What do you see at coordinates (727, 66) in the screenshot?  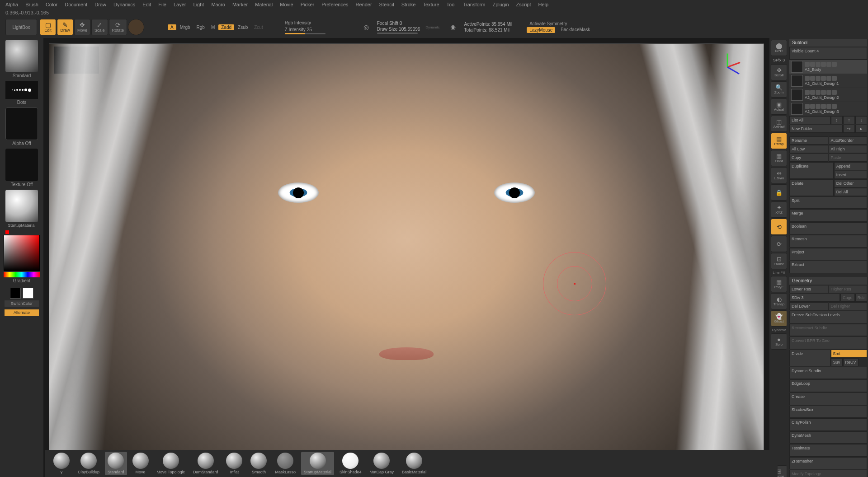 I see `axis-gizmo` at bounding box center [727, 66].